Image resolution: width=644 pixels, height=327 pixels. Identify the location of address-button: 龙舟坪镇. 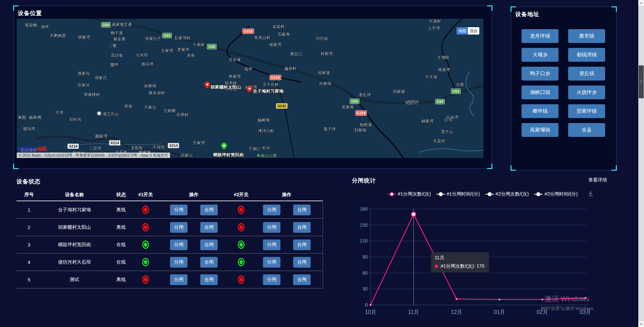
(540, 36).